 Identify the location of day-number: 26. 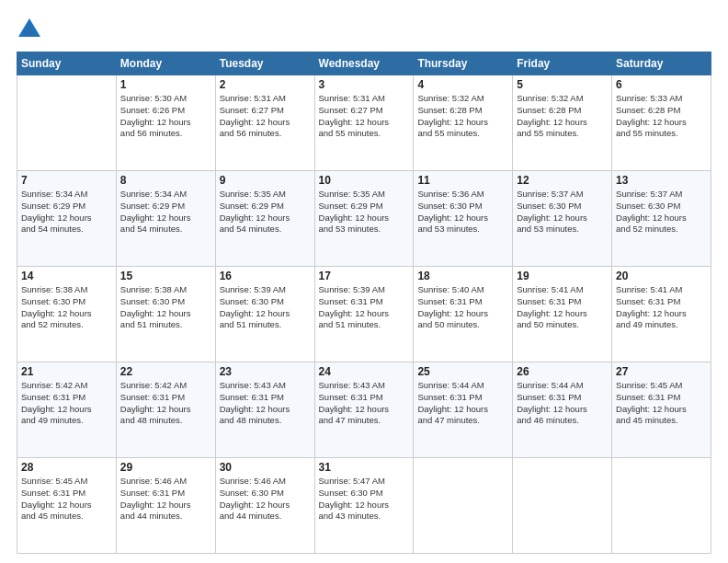
(563, 372).